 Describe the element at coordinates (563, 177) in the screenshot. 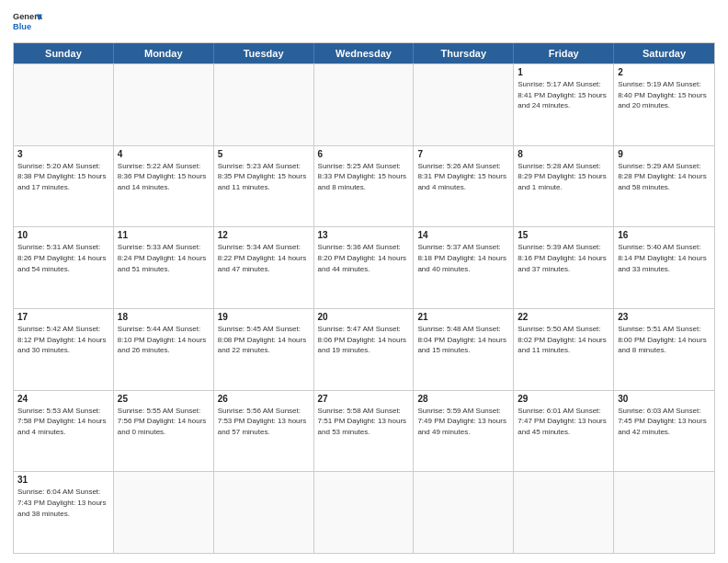

I see `day-info: Sunrise: 5:28 AM Sunset: 8:29 PM Dayligh…` at that location.